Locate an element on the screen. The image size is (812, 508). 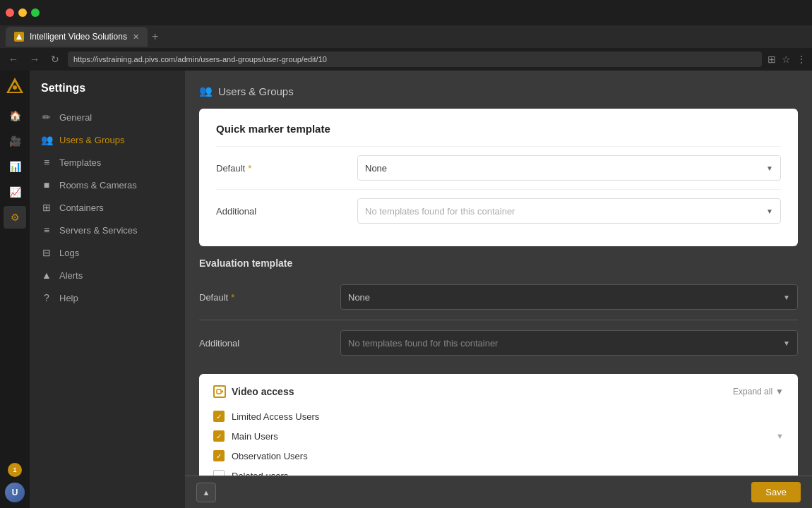
win-max-btn is located at coordinates (35, 13).